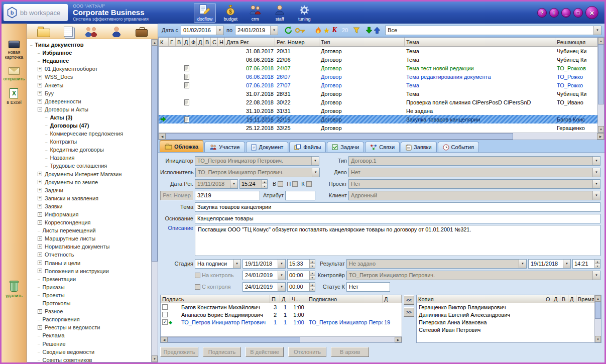 This screenshot has width=606, height=364. I want to click on tree-item: +Записки и заявления, so click(89, 198).